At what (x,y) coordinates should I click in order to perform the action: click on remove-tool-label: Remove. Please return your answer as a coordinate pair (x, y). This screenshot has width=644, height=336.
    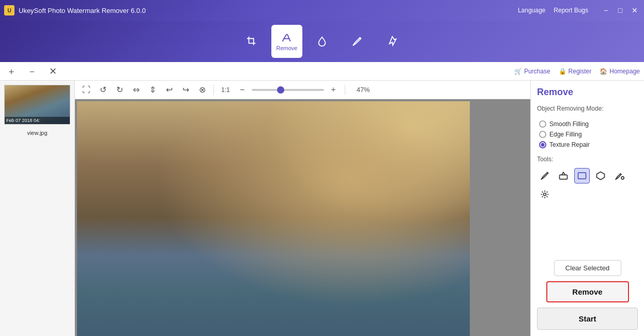
    Looking at the image, I should click on (287, 48).